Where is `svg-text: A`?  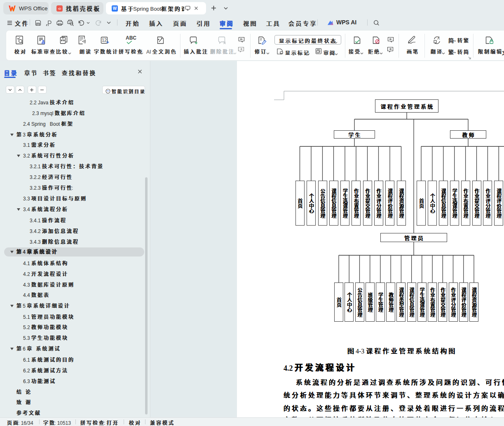
svg-text: A is located at coordinates (438, 38).